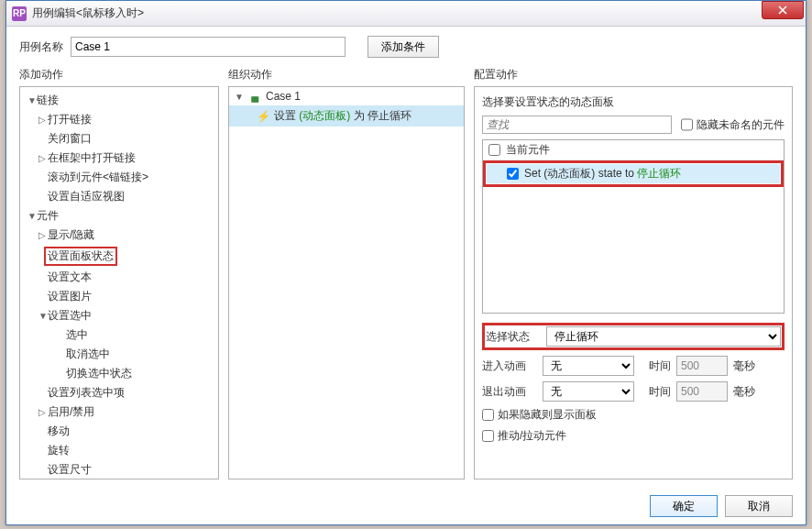 The width and height of the screenshot is (812, 529). Describe the element at coordinates (208, 47) in the screenshot. I see `case-name-input` at that location.